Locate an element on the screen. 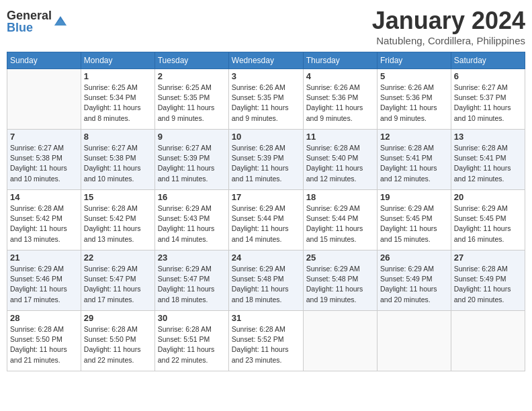  logo-general: General is located at coordinates (30, 15).